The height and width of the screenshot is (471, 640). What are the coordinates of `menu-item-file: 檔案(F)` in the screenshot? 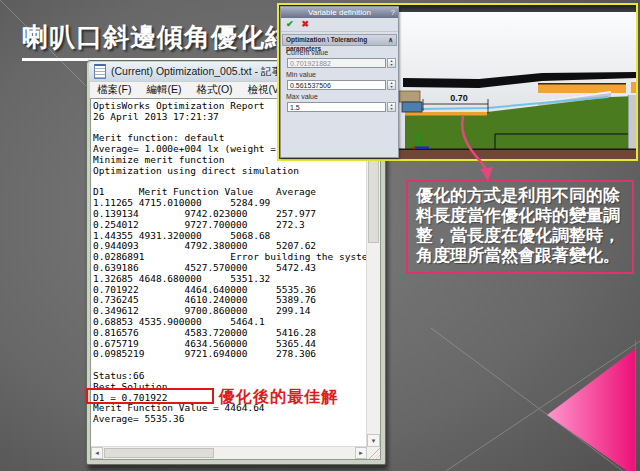 It's located at (114, 90).